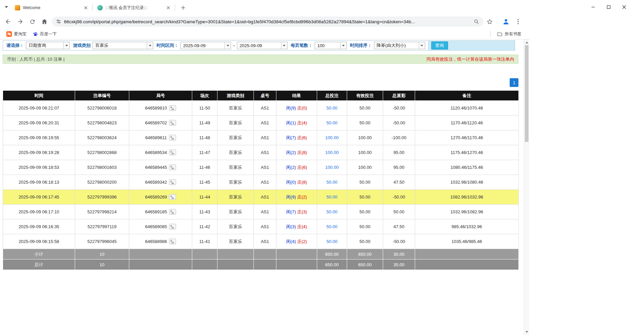  Describe the element at coordinates (261, 242) in the screenshot. I see `bet-record-row: 2025-09-09 06:15:58 522797996045 6465889…` at that location.